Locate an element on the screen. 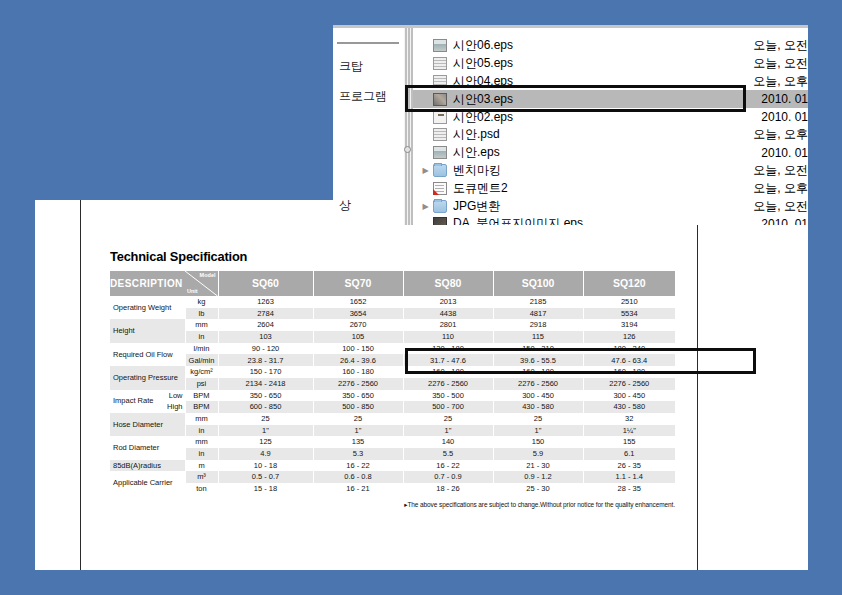  finder-sidebar: 크탑프로그램상 is located at coordinates (368, 126).